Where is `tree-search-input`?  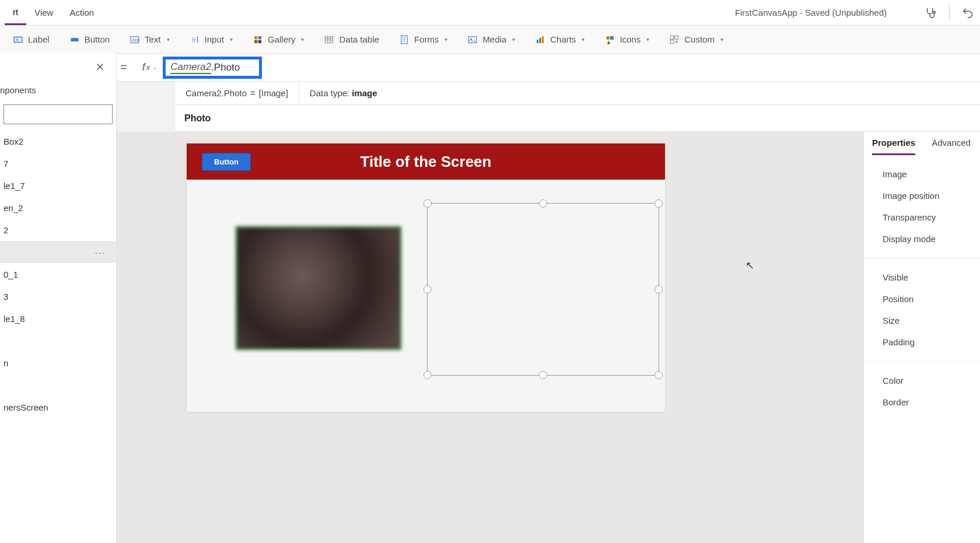
tree-search-input is located at coordinates (58, 114).